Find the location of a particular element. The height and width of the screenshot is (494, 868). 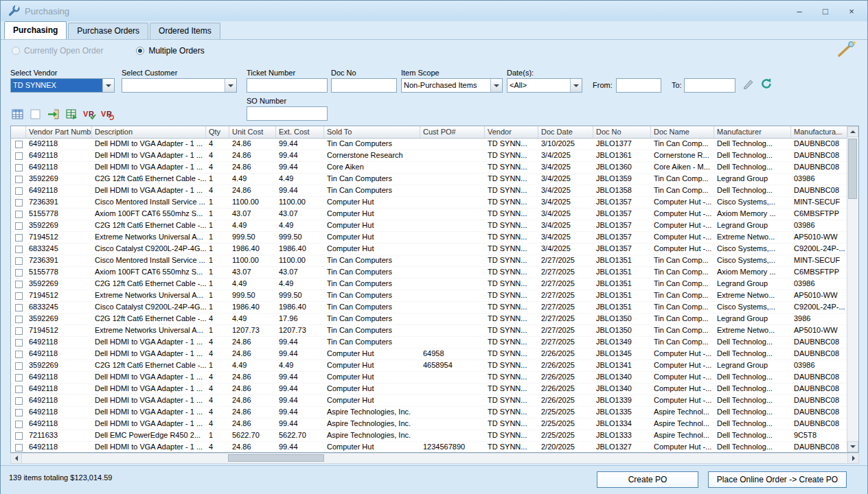

so-number-input is located at coordinates (287, 114).